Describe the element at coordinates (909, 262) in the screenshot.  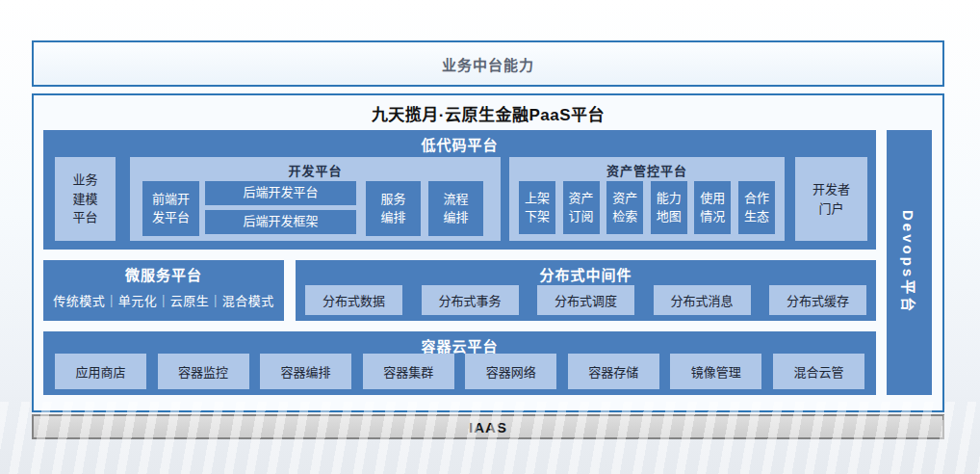
I see `devops-platform-title: Devops平台` at that location.